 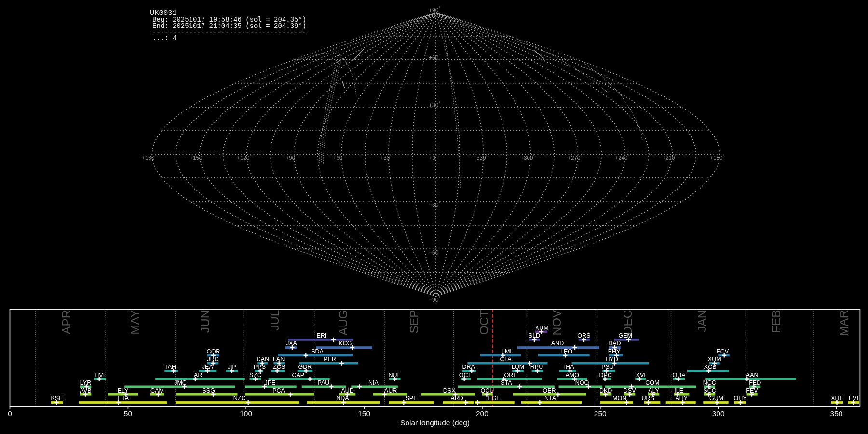 I want to click on svg-text: HVI, so click(x=99, y=375).